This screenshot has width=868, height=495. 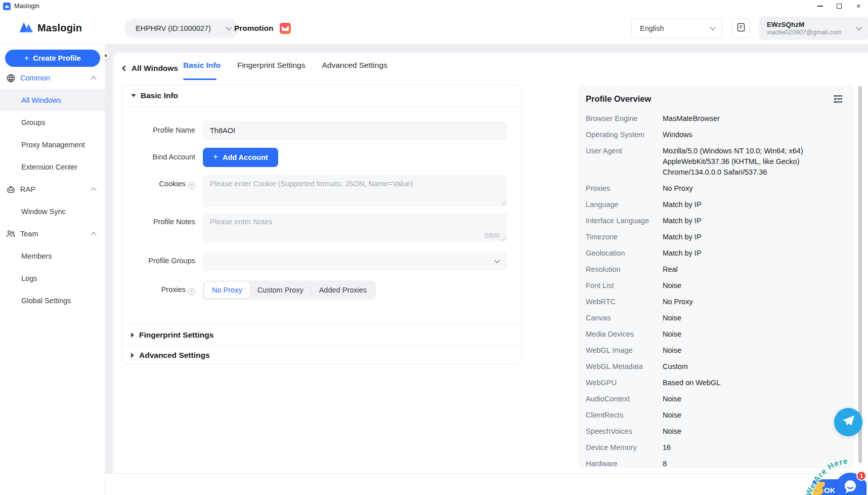 What do you see at coordinates (53, 122) in the screenshot?
I see `sidebar-item-groups: Groups` at bounding box center [53, 122].